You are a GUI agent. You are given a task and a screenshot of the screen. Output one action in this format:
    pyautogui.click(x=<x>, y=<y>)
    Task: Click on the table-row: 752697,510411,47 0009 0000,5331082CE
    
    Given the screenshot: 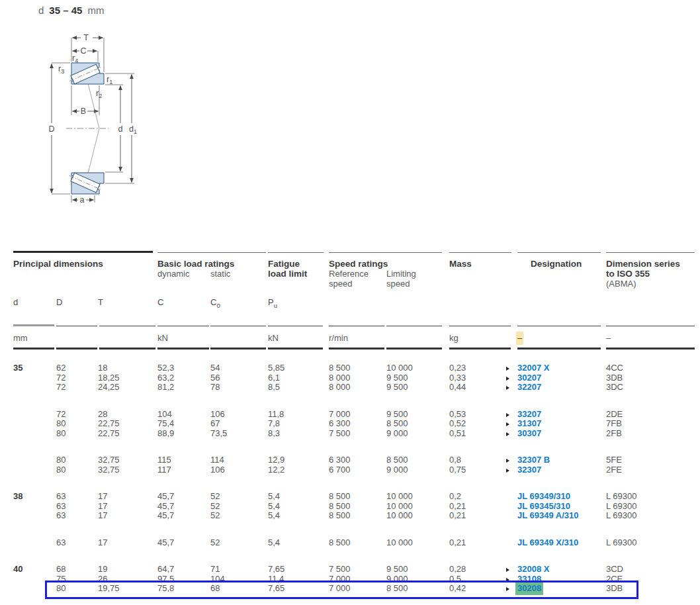 What is the action you would take?
    pyautogui.click(x=354, y=580)
    